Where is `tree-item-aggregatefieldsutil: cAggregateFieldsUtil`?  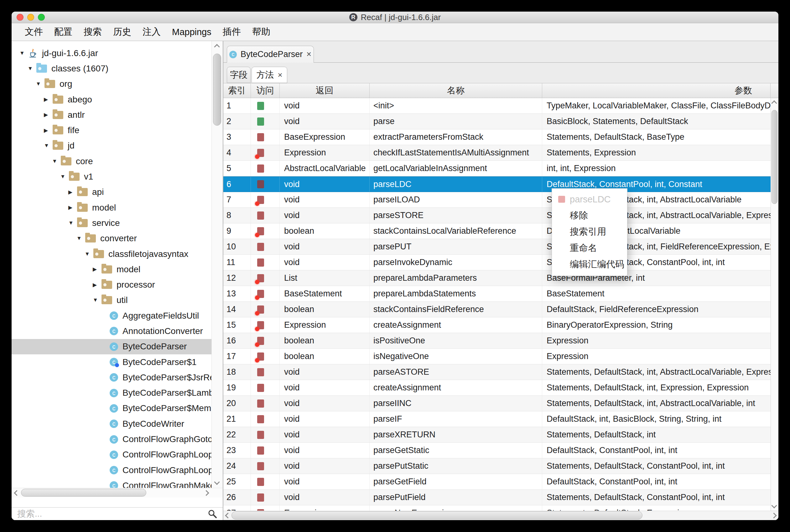
tree-item-aggregatefieldsutil: cAggregateFieldsUtil is located at coordinates (111, 316).